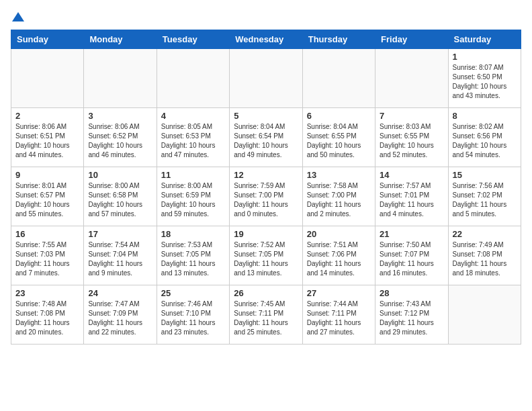 This screenshot has width=532, height=411. Describe the element at coordinates (120, 259) in the screenshot. I see `day-info: Sunrise: 7:54 AM Sunset: 7:04 PM Dayligh…` at that location.